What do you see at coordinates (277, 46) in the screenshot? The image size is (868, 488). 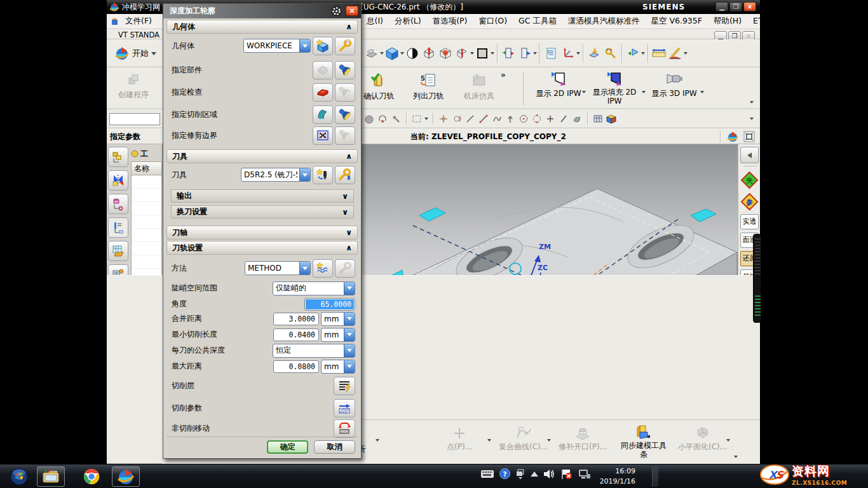 I see `geometry-select: WORKPIECE` at bounding box center [277, 46].